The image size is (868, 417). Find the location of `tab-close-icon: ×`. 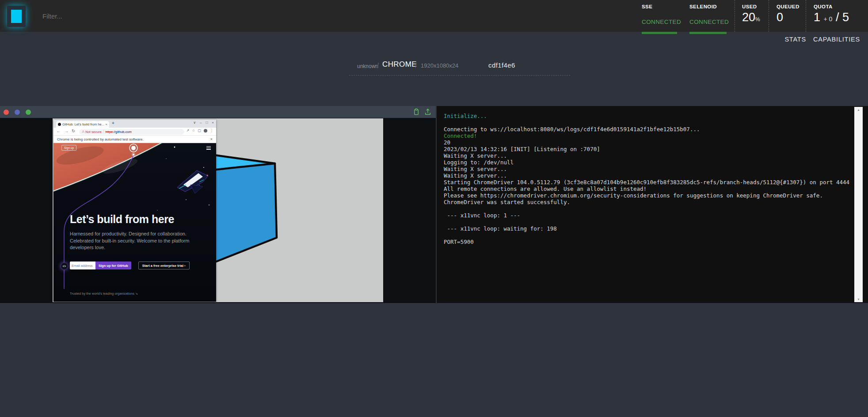

tab-close-icon: × is located at coordinates (106, 125).